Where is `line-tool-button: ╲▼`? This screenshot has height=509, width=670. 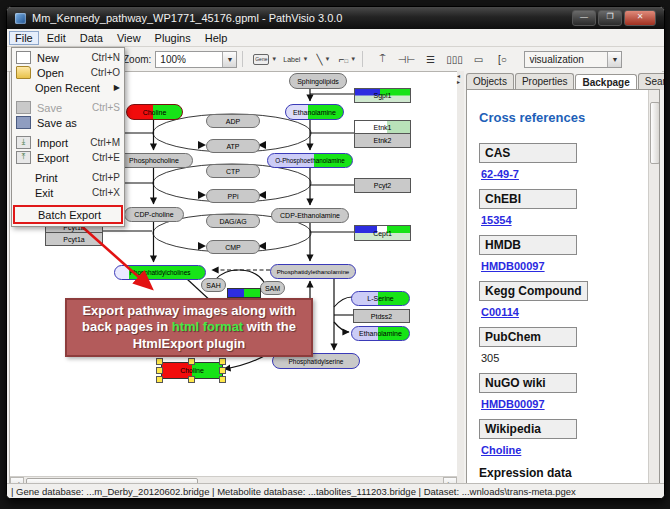
line-tool-button: ╲▼ is located at coordinates (323, 60).